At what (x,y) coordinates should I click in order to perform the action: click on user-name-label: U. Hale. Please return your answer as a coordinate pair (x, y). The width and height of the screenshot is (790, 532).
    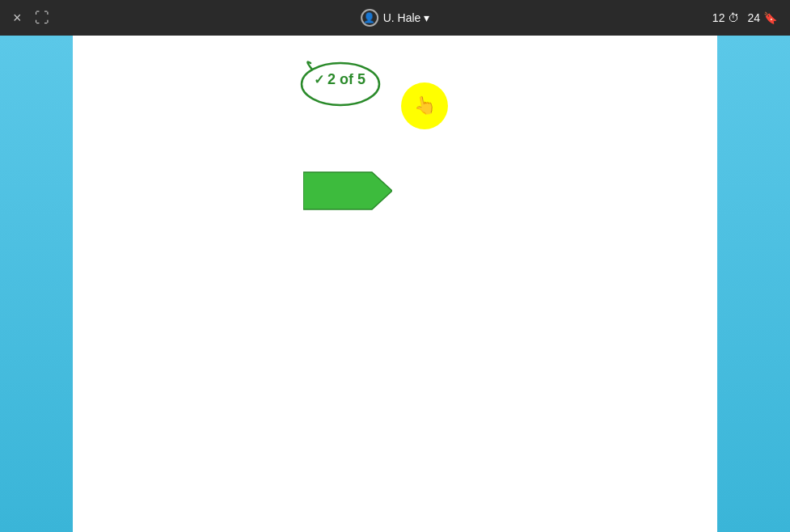
    Looking at the image, I should click on (403, 18).